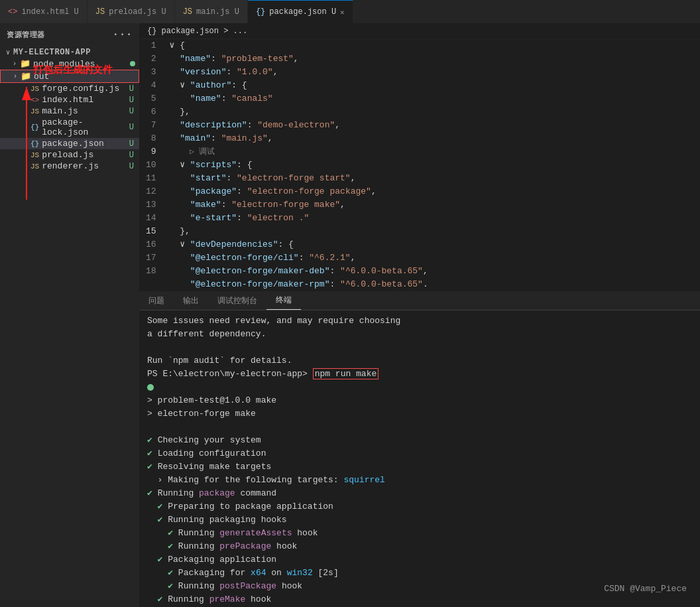 This screenshot has height=607, width=700. I want to click on tab-label-main-js: main.js U, so click(217, 12).